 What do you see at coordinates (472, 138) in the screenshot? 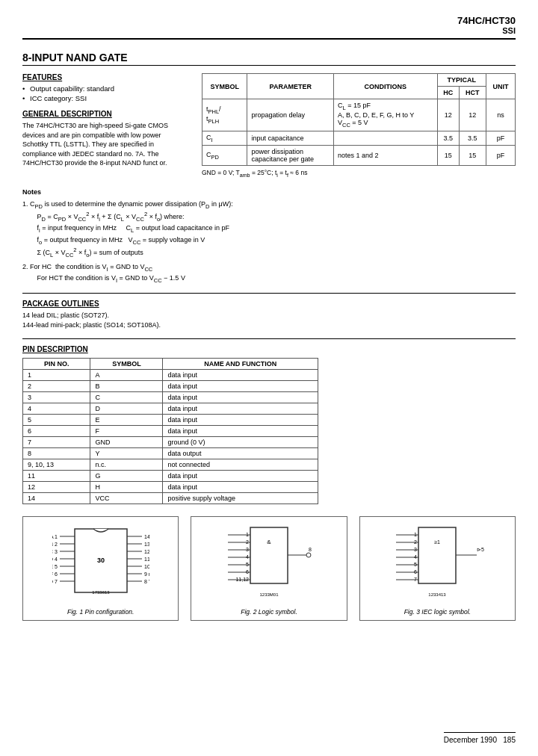
I see `hct-val: 3.5` at bounding box center [472, 138].